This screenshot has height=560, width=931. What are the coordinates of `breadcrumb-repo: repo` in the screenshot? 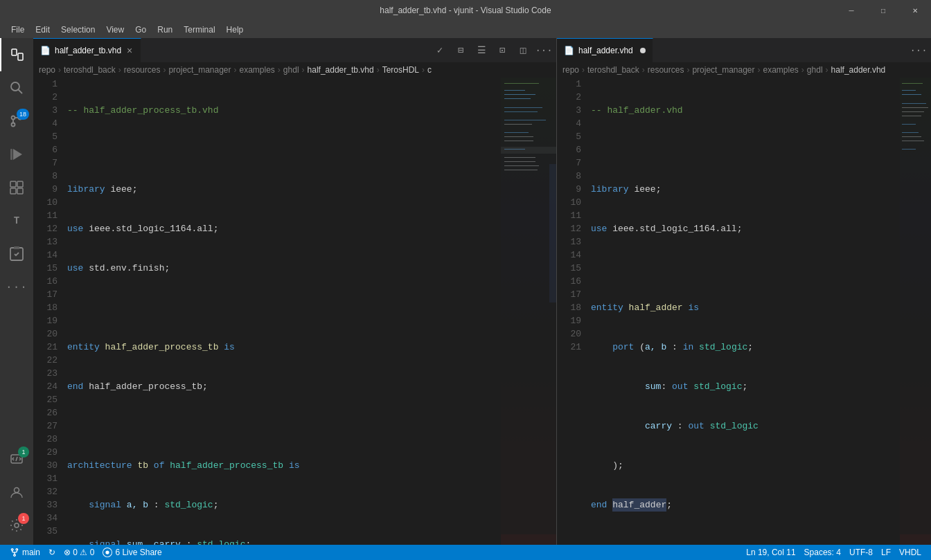 It's located at (47, 70).